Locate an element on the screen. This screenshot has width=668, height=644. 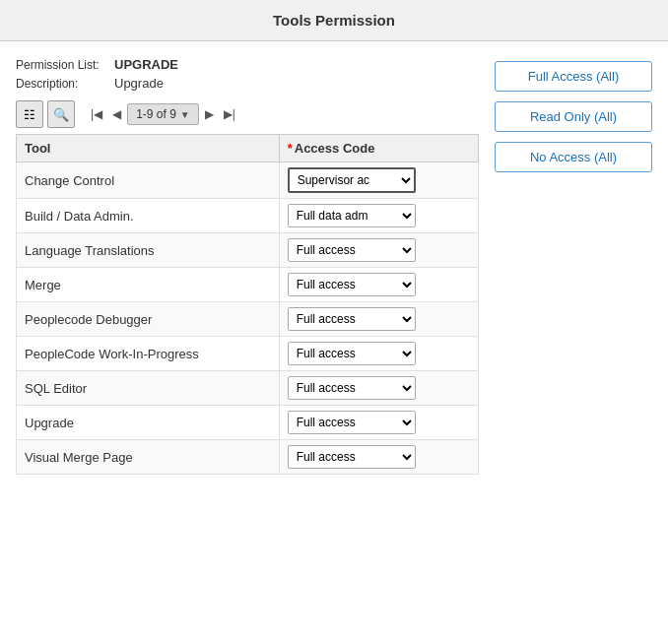
tool-name-cell: PeopleCode Work-In-Progress is located at coordinates (148, 354).